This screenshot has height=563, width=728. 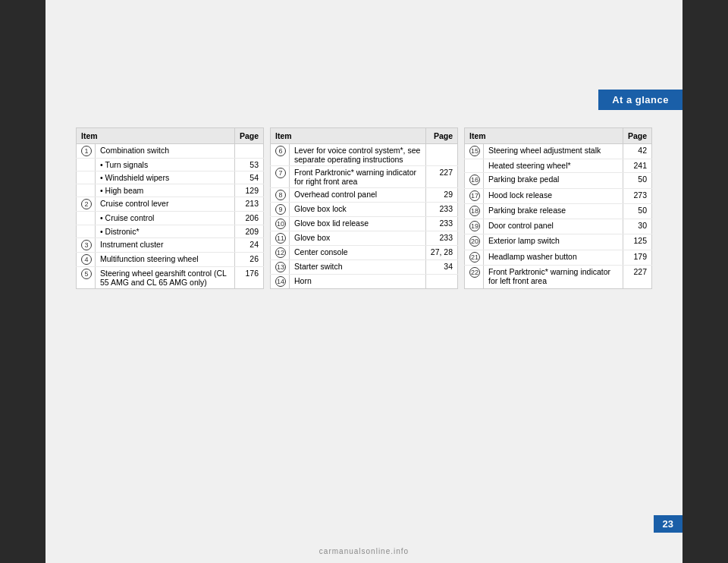 What do you see at coordinates (249, 191) in the screenshot?
I see `page-num: 129` at bounding box center [249, 191].